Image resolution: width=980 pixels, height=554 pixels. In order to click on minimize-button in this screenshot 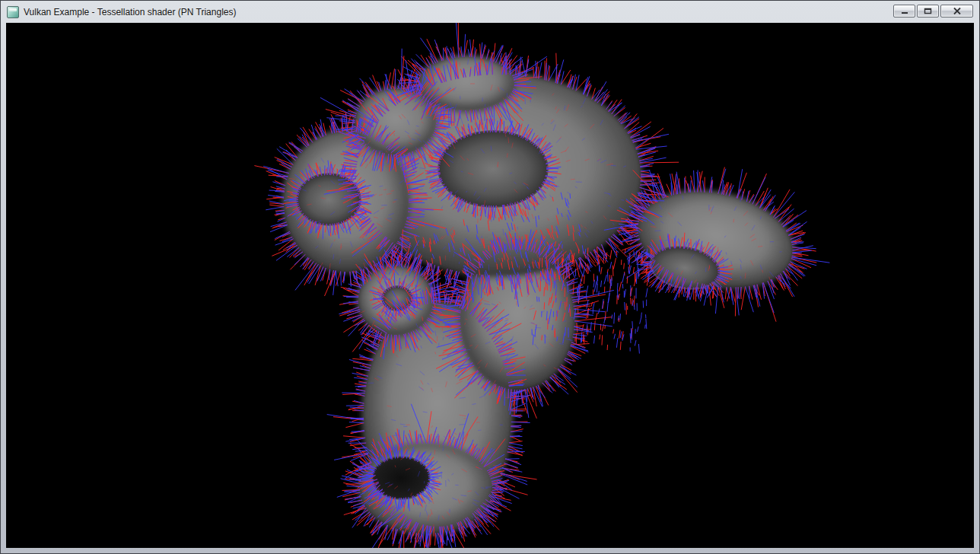, I will do `click(904, 11)`.